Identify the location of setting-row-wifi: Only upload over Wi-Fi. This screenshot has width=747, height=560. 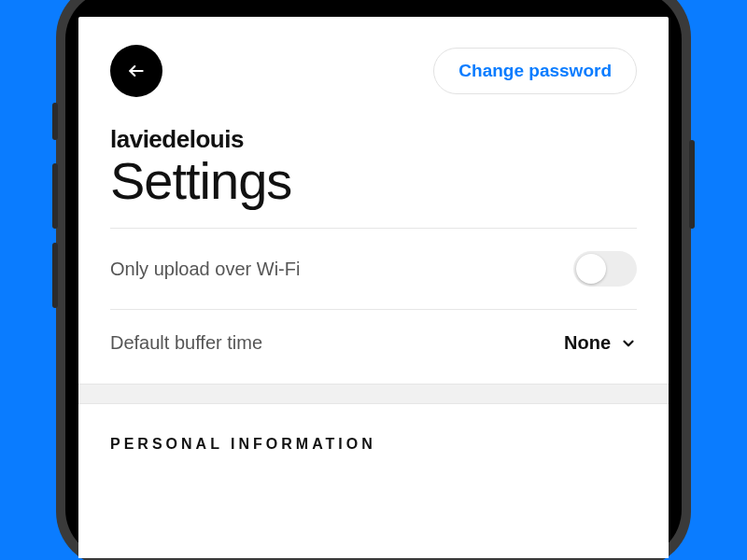
(374, 269).